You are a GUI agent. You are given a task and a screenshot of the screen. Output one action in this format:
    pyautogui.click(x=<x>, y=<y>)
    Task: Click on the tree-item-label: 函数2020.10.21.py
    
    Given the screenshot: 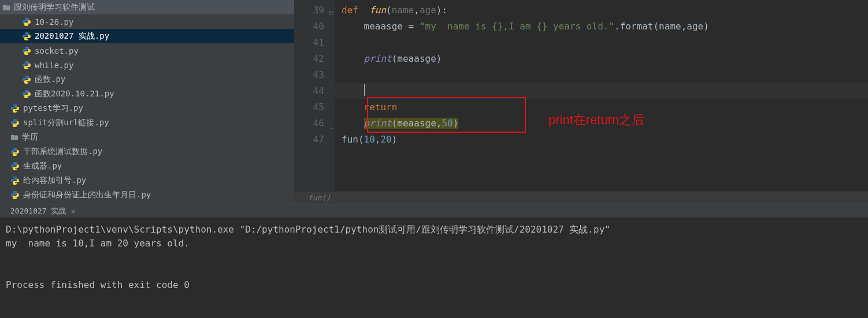 What is the action you would take?
    pyautogui.click(x=75, y=94)
    